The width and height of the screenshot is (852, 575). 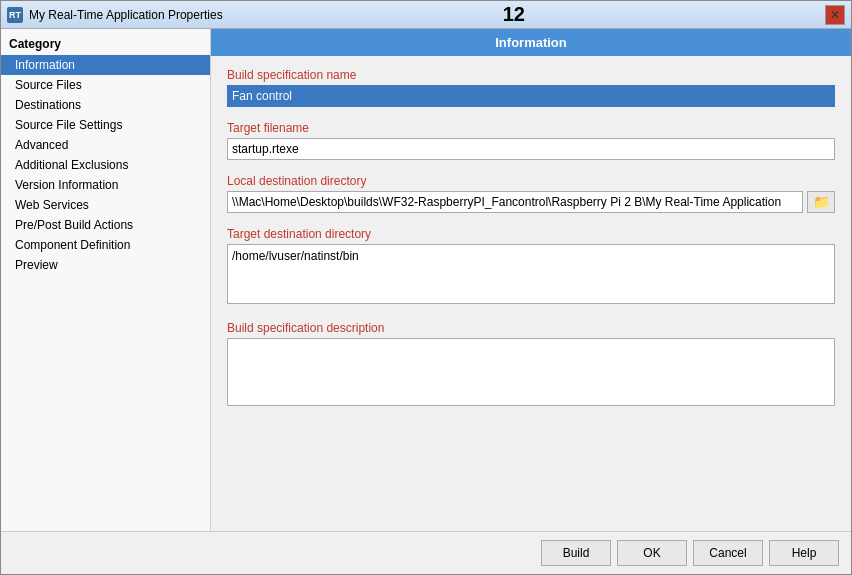 What do you see at coordinates (835, 15) in the screenshot?
I see `close-button: ✕` at bounding box center [835, 15].